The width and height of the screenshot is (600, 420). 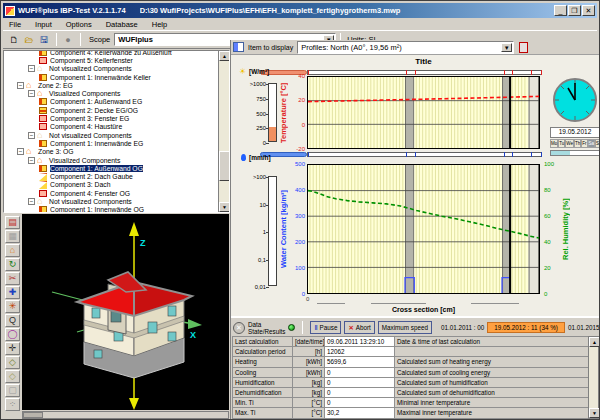 What do you see at coordinates (12, 334) in the screenshot?
I see `select-ellipse-icon: ◯` at bounding box center [12, 334].